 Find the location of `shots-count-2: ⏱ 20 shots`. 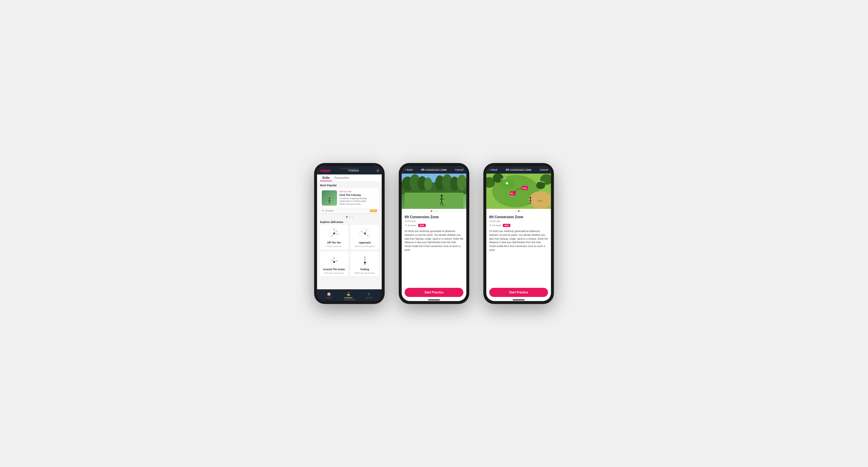

shots-count-2: ⏱ 20 shots is located at coordinates (495, 226).